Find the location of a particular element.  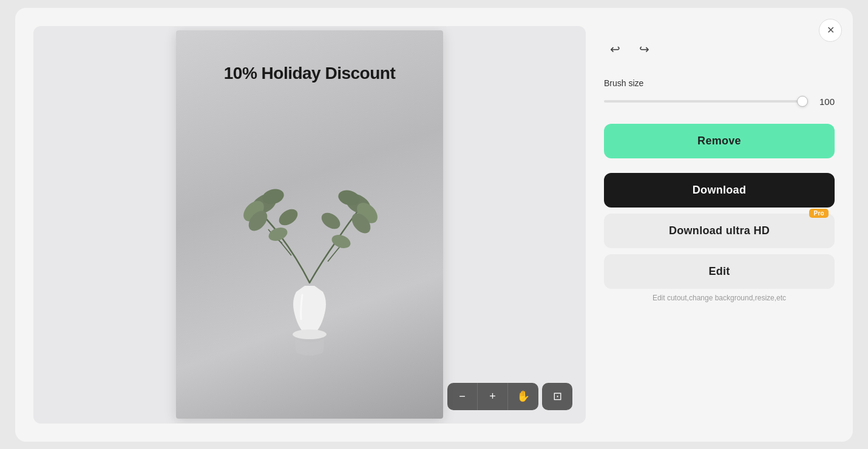

pro-badge: Pro is located at coordinates (819, 214).